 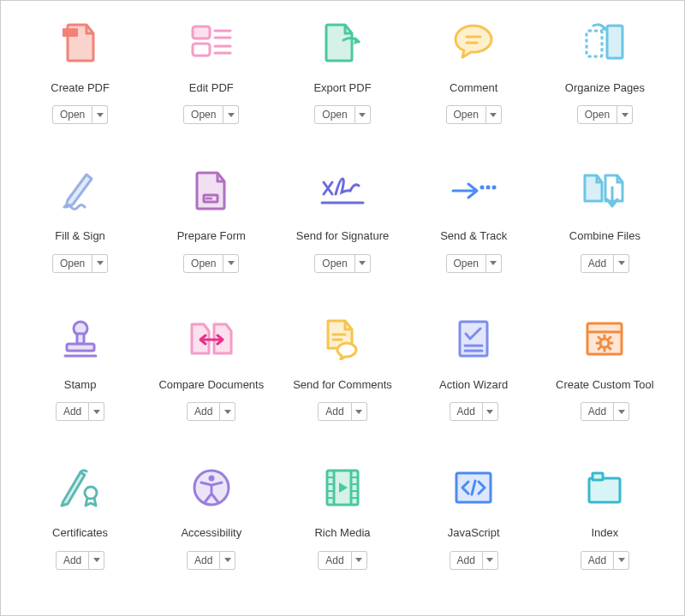 I want to click on tool-label: JavaScript, so click(x=474, y=534).